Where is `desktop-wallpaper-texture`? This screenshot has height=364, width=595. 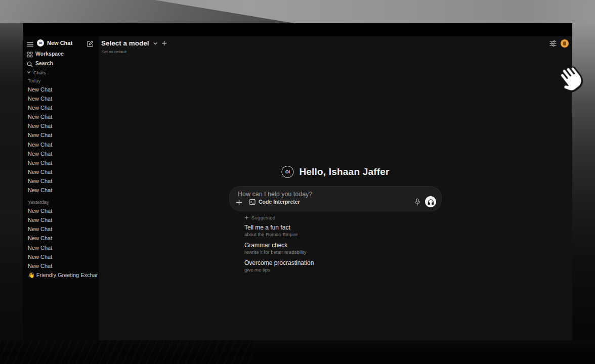 desktop-wallpaper-texture is located at coordinates (126, 352).